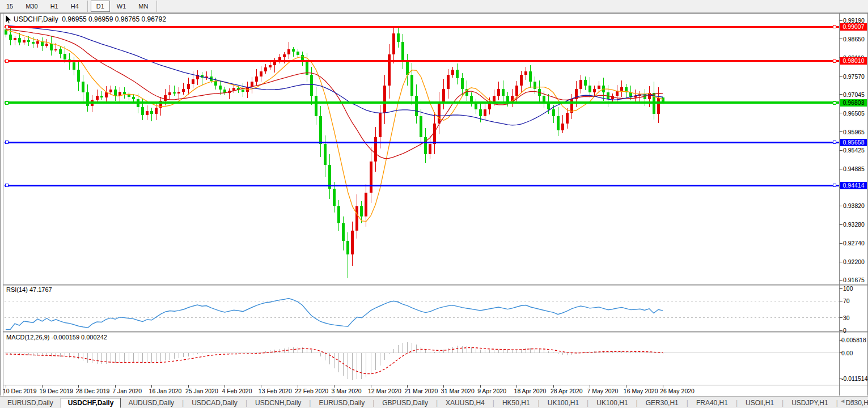  Describe the element at coordinates (848, 288) in the screenshot. I see `rsi-axis-label: 100` at that location.